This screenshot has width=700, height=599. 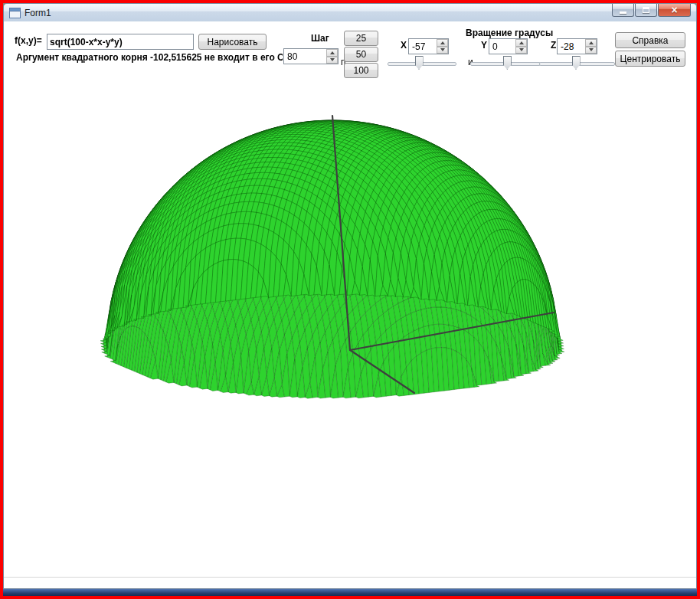 What do you see at coordinates (577, 64) in the screenshot?
I see `z-rotation-slider` at bounding box center [577, 64].